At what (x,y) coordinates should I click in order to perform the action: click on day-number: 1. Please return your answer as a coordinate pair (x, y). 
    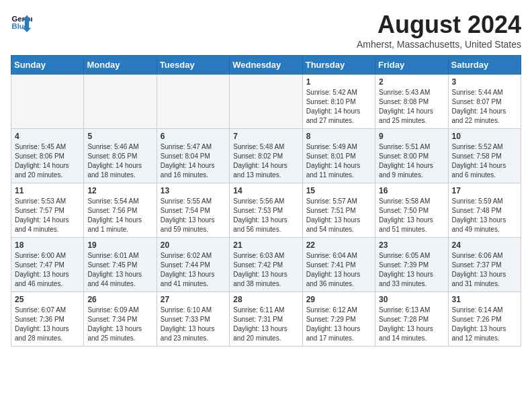
    Looking at the image, I should click on (339, 82).